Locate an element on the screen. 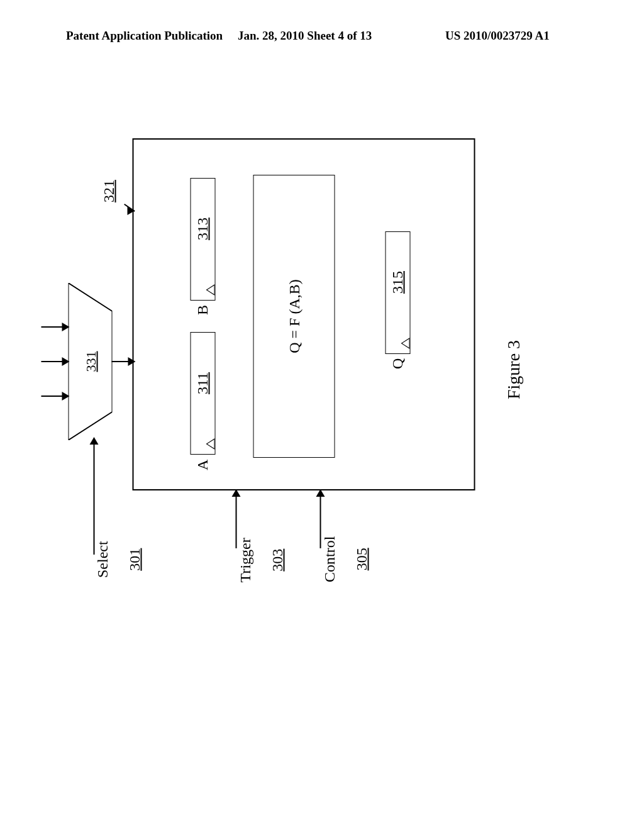  block-ref-321: 321 is located at coordinates (108, 191).